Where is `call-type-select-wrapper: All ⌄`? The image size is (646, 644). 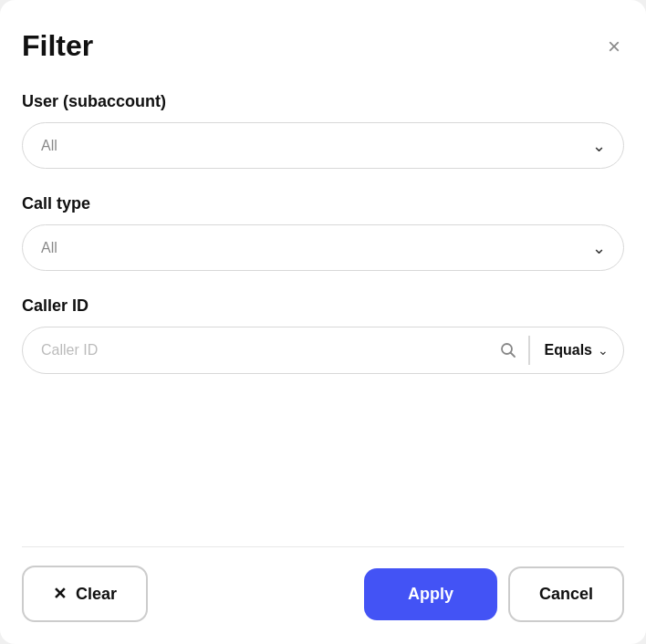
call-type-select-wrapper: All ⌄ is located at coordinates (323, 248).